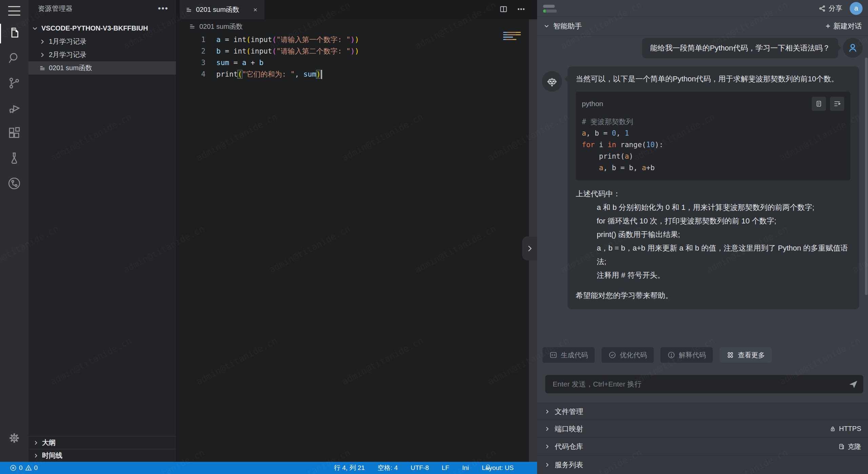  Describe the element at coordinates (822, 8) in the screenshot. I see `share-nodes-icon` at that location.